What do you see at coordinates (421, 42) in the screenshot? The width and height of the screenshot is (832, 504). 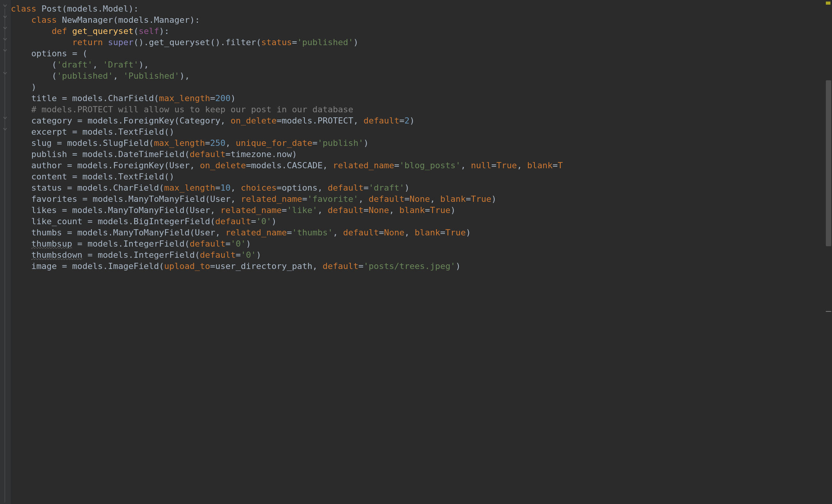 I see `code-line: return super().get_queryset().filter(sta…` at bounding box center [421, 42].